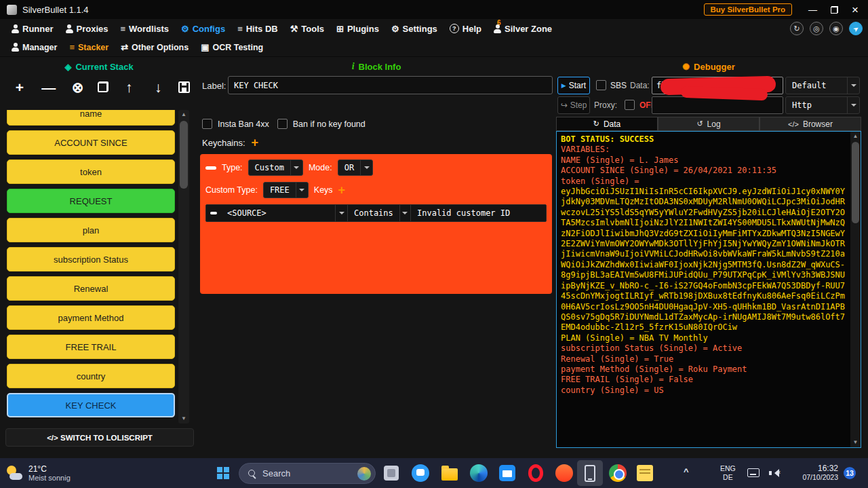 Image resolution: width=868 pixels, height=488 pixels. Describe the element at coordinates (100, 437) in the screenshot. I see `switch-to-loliscript-button: </> SWITCH TO LOLISCRIPT` at that location.